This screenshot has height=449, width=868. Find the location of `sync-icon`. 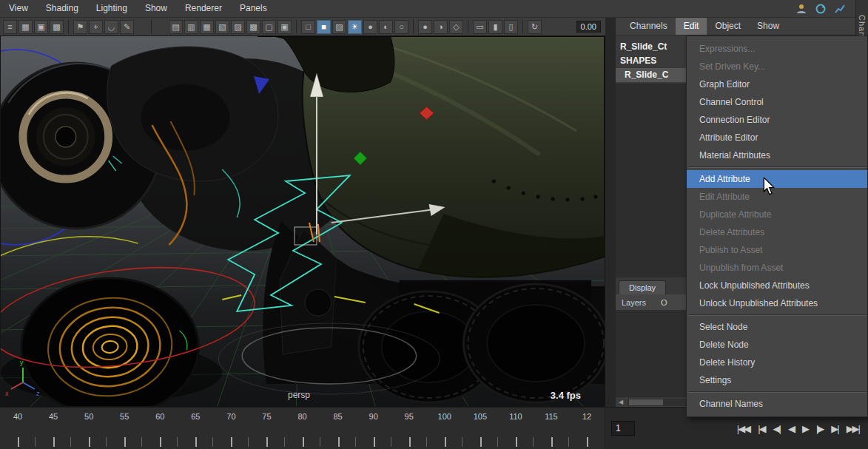

sync-icon is located at coordinates (821, 9).